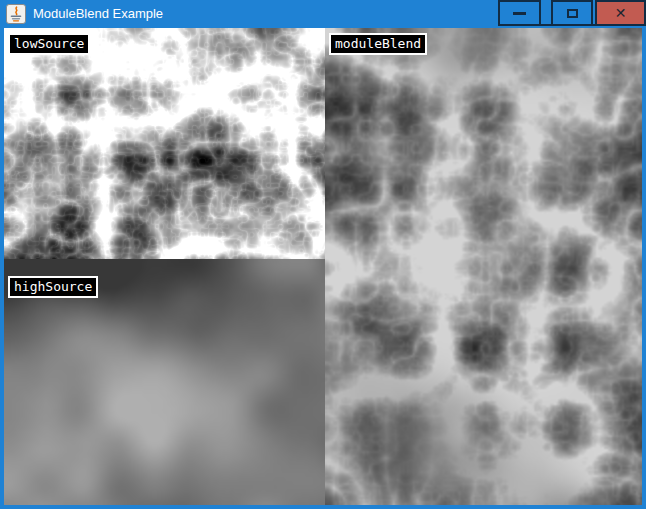  I want to click on window-controls: ✕, so click(572, 13).